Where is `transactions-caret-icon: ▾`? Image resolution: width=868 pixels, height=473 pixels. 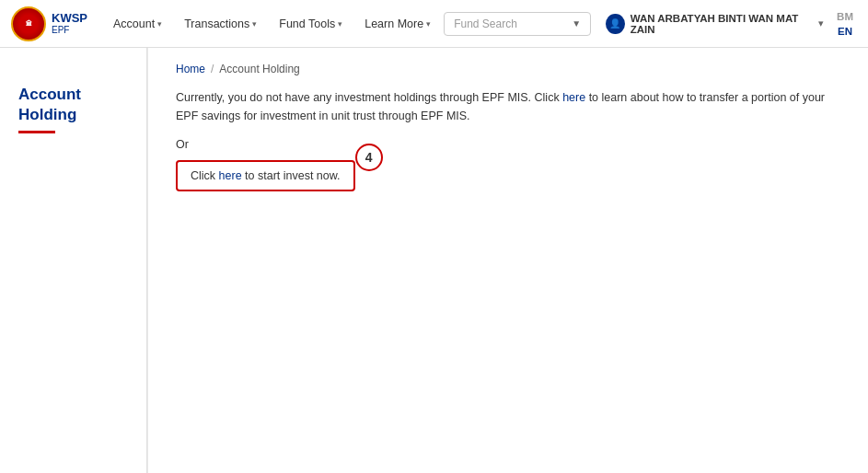 transactions-caret-icon: ▾ is located at coordinates (254, 24).